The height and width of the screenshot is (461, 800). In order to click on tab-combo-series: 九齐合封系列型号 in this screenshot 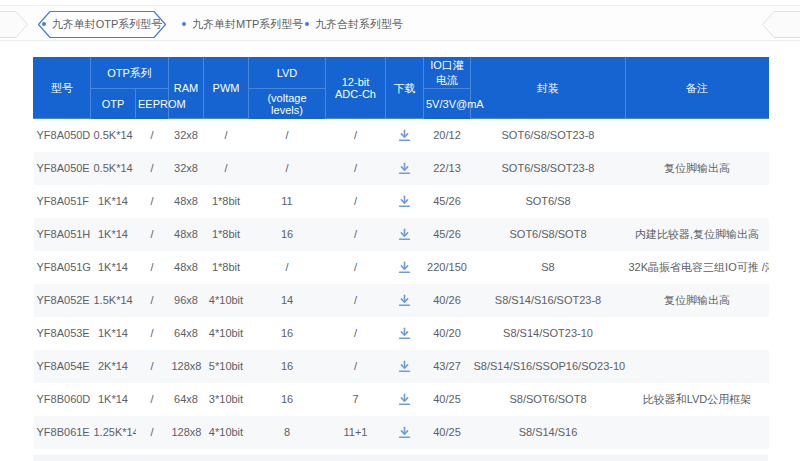, I will do `click(354, 24)`.